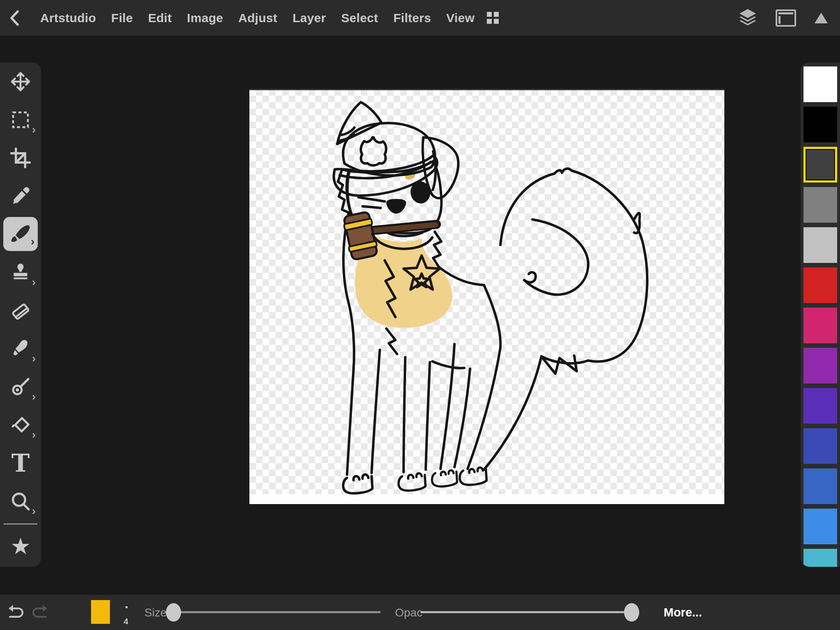  What do you see at coordinates (21, 82) in the screenshot?
I see `move-icon` at bounding box center [21, 82].